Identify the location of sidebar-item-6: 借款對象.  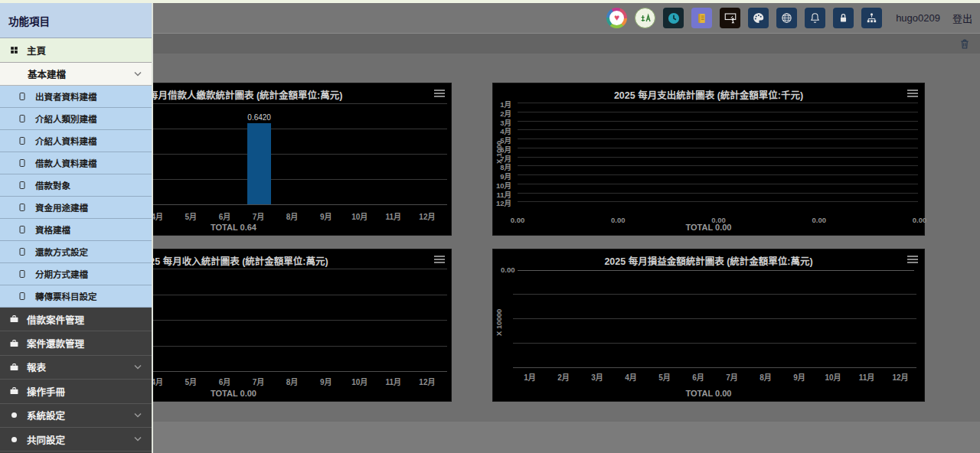
(76, 185).